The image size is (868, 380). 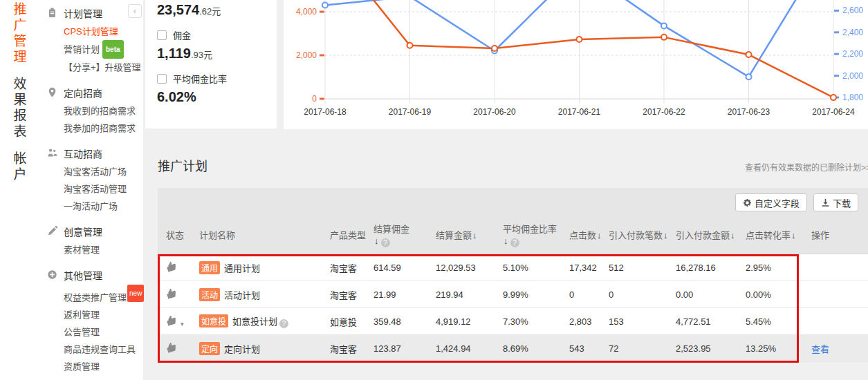 I want to click on column-header-orders: 引入付款笔数↓, so click(x=642, y=235).